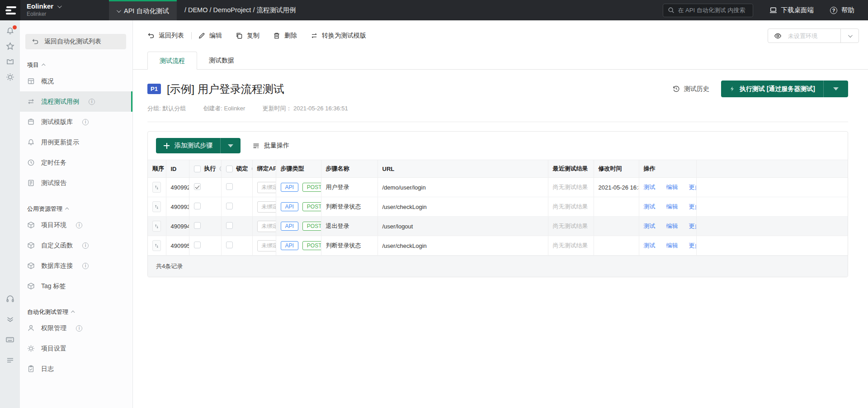  Describe the element at coordinates (434, 10) in the screenshot. I see `topbar: Eolinker Eolinker API 自动化测试 / DEMO / Dem…` at that location.